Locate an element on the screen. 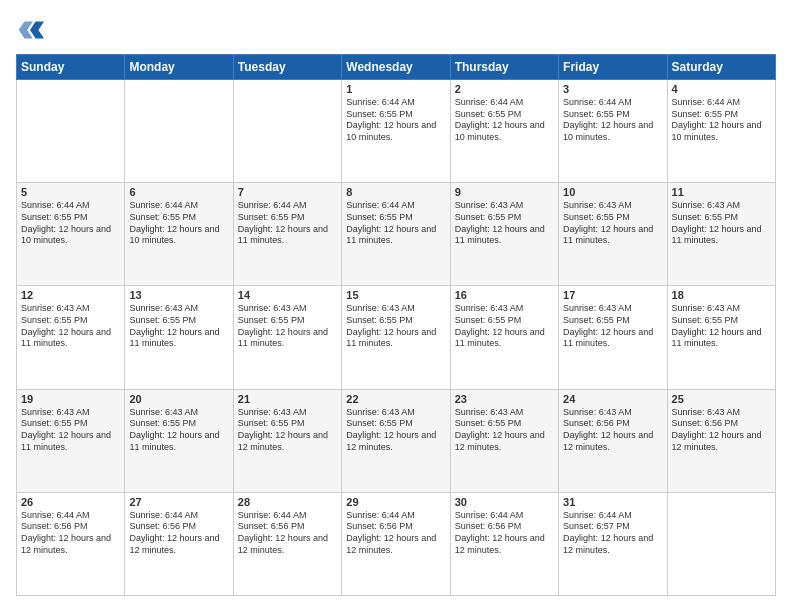 This screenshot has width=792, height=612. day-number: 1 is located at coordinates (396, 89).